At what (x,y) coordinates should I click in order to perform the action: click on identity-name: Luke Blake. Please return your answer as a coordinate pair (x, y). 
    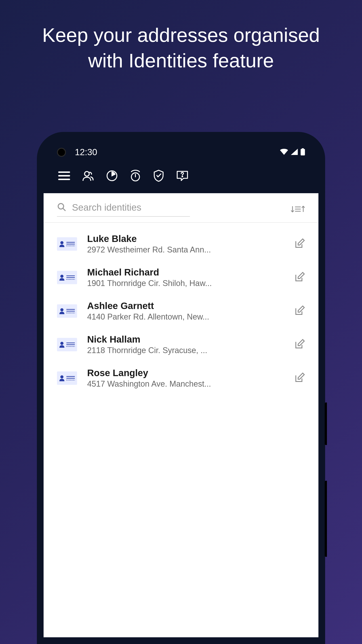
    Looking at the image, I should click on (186, 239).